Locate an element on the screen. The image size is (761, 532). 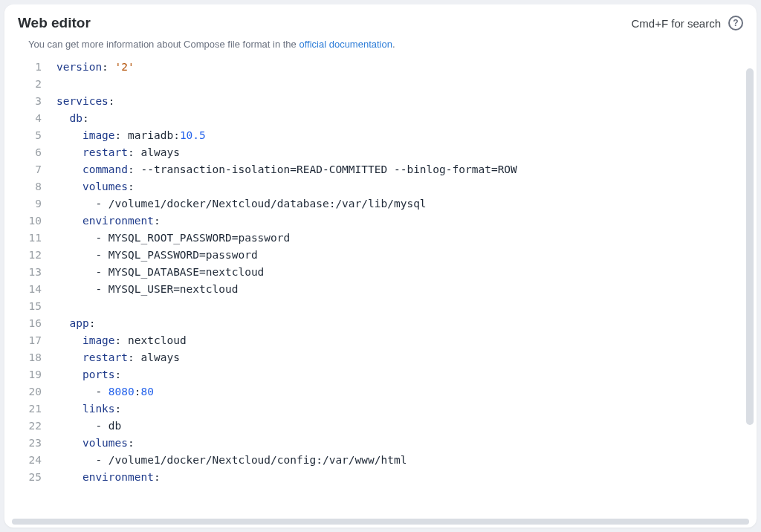
page-title: Web editor is located at coordinates (54, 23).